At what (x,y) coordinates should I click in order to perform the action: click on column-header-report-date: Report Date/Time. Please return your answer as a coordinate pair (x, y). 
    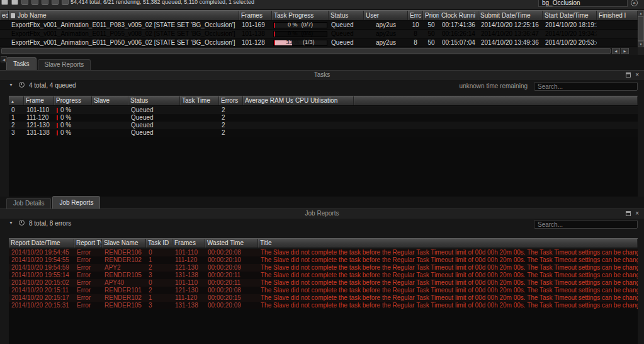
    Looking at the image, I should click on (42, 243).